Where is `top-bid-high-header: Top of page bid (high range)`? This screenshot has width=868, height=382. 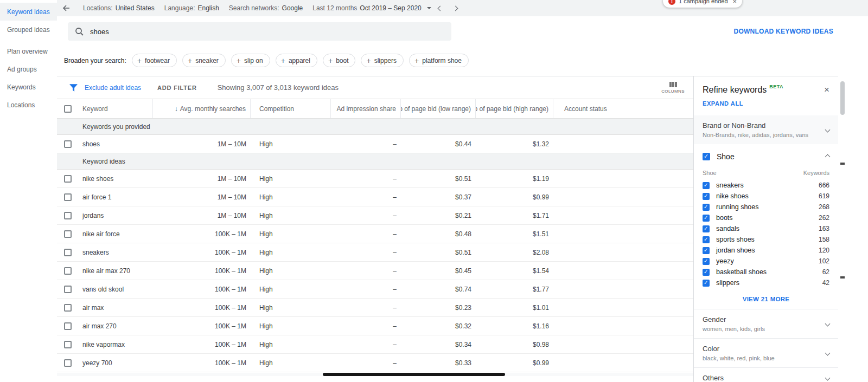 top-bid-high-header: Top of page bid (high range) is located at coordinates (514, 108).